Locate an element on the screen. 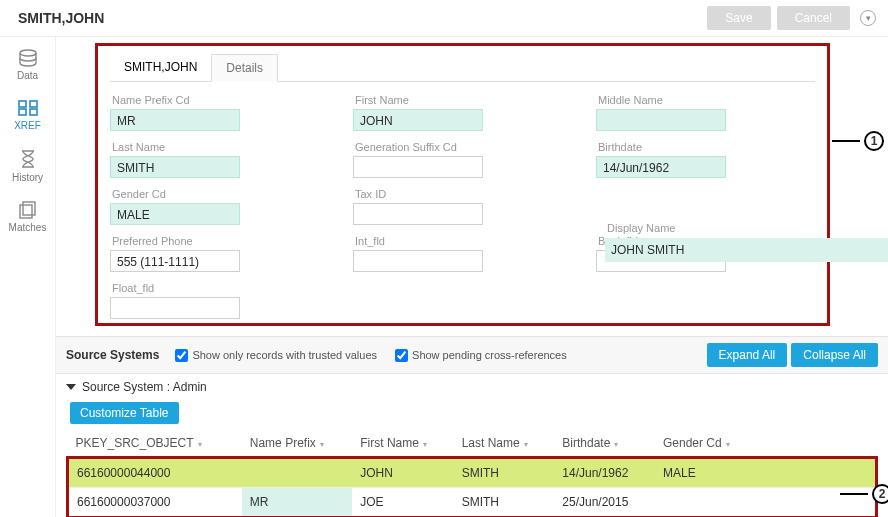 Image resolution: width=888 pixels, height=517 pixels. table-row: 66160000044000 JOHN SMITH 14/Jun/1962 MA… is located at coordinates (472, 473).